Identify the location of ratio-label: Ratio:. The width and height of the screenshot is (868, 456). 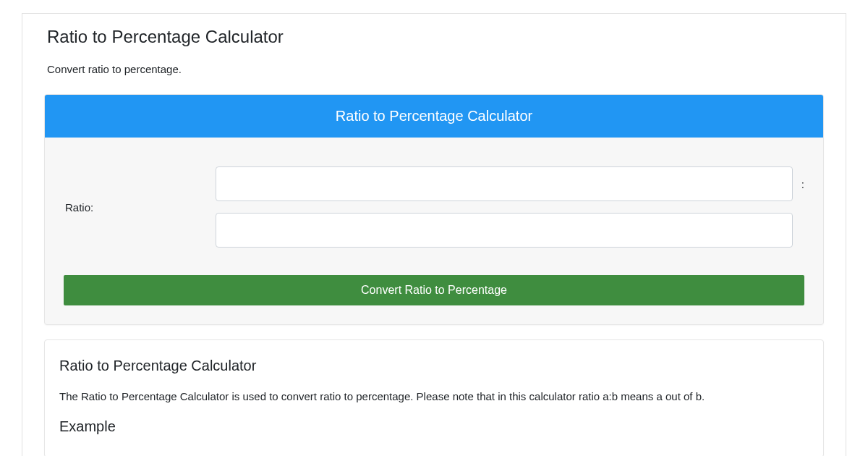
(140, 207).